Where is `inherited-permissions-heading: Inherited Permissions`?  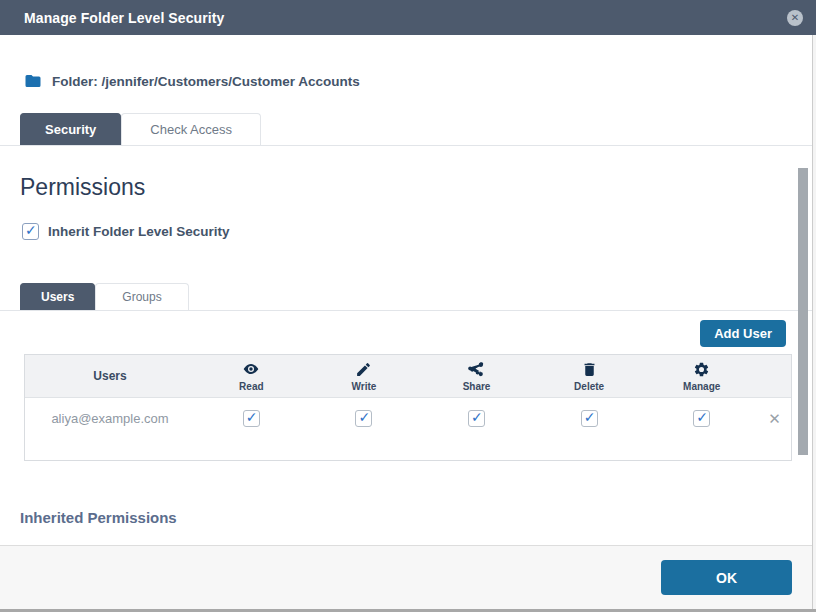 inherited-permissions-heading: Inherited Permissions is located at coordinates (418, 518).